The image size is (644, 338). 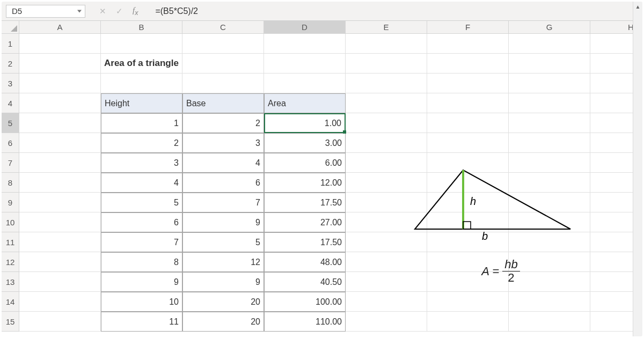 What do you see at coordinates (468, 63) in the screenshot?
I see `cell-F2` at bounding box center [468, 63].